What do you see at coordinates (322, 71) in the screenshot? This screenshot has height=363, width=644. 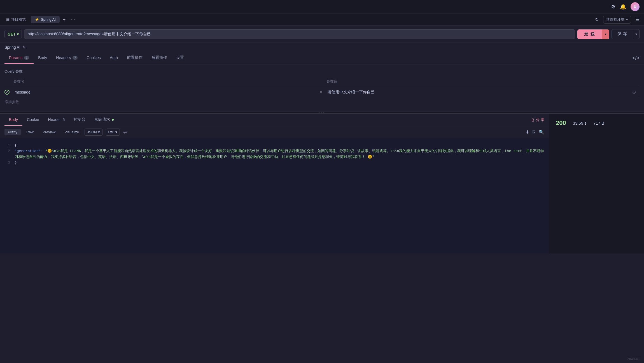 I see `query-params-label: Query 参数` at bounding box center [322, 71].